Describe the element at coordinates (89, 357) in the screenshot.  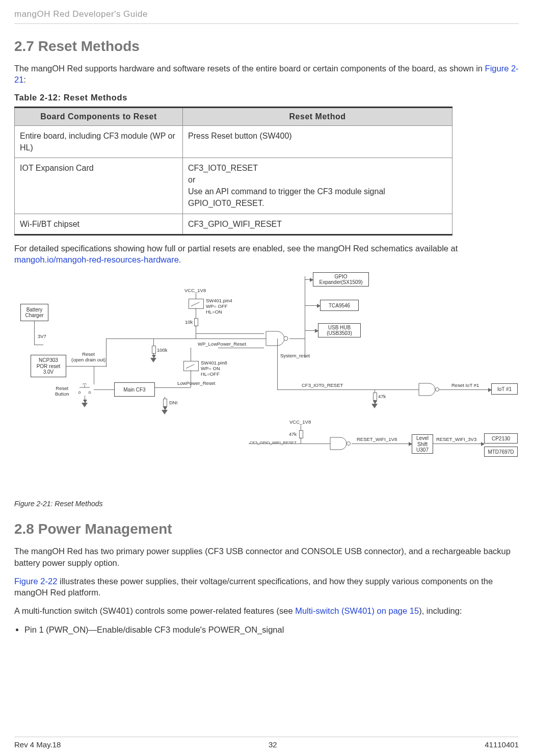
I see `lbl-reset-open-drain: Reset (open drain out)` at that location.